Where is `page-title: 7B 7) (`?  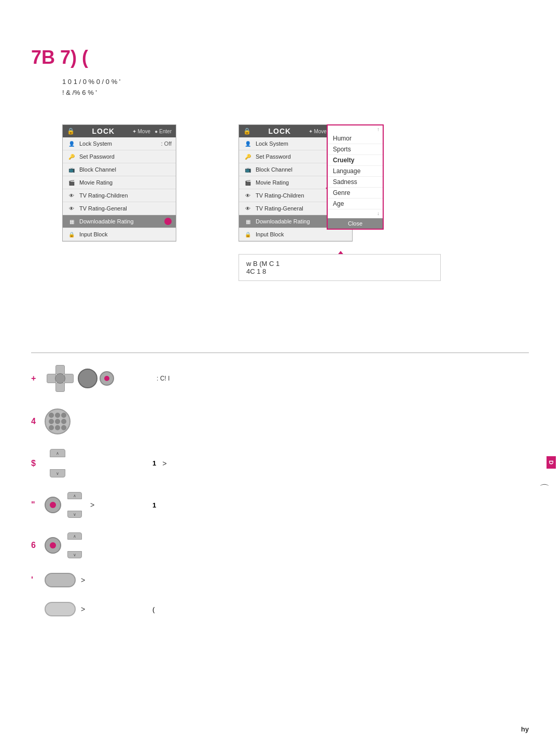
page-title: 7B 7) ( is located at coordinates (60, 58).